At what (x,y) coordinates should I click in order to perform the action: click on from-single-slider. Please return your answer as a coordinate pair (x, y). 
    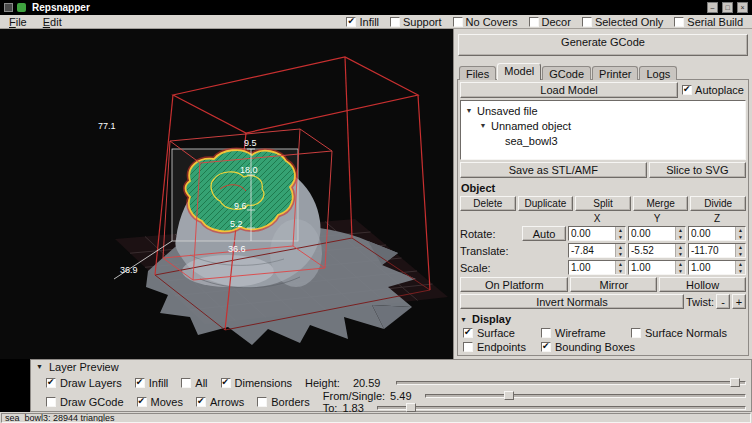
    Looking at the image, I should click on (586, 396).